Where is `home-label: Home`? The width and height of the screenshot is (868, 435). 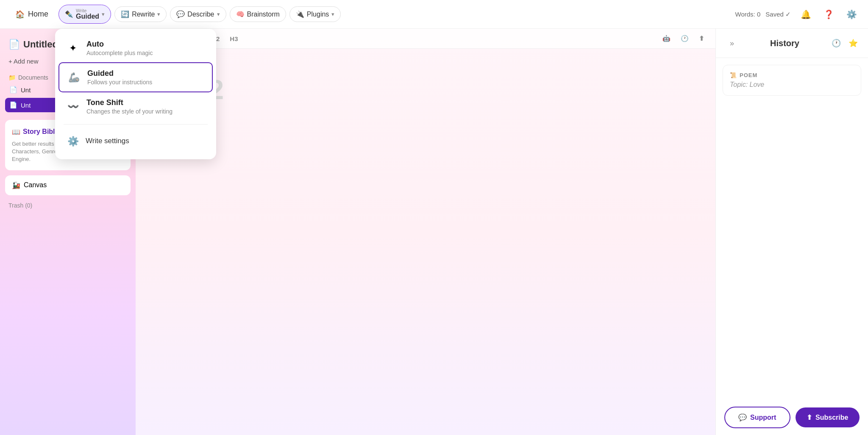 home-label: Home is located at coordinates (38, 14).